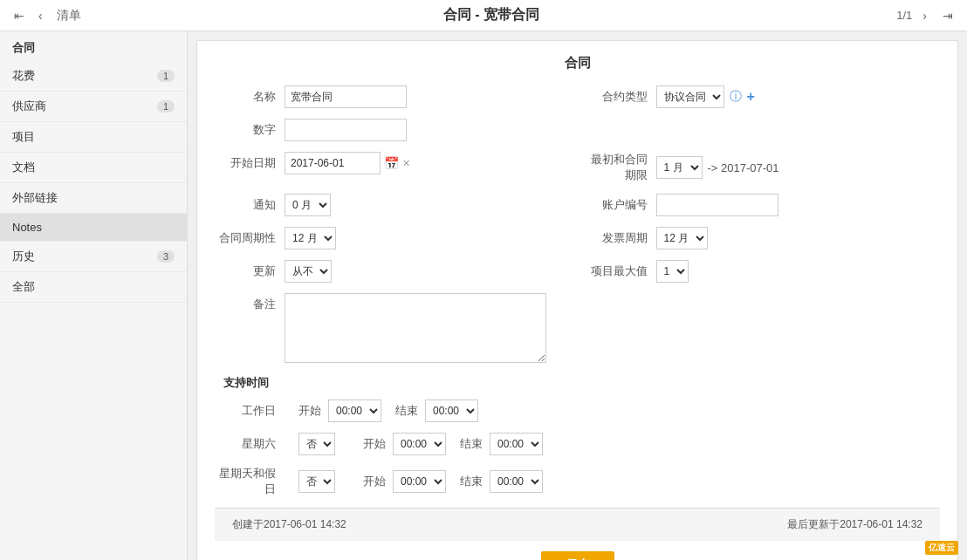 This screenshot has height=560, width=967. What do you see at coordinates (501, 481) in the screenshot?
I see `support-end-holiday: 结束 00:00` at bounding box center [501, 481].